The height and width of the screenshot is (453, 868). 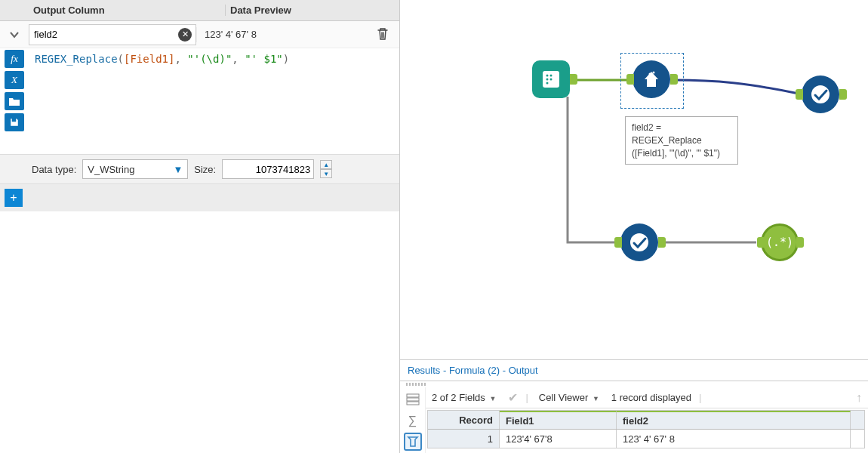 What do you see at coordinates (14, 80) in the screenshot?
I see `x-button: X` at bounding box center [14, 80].